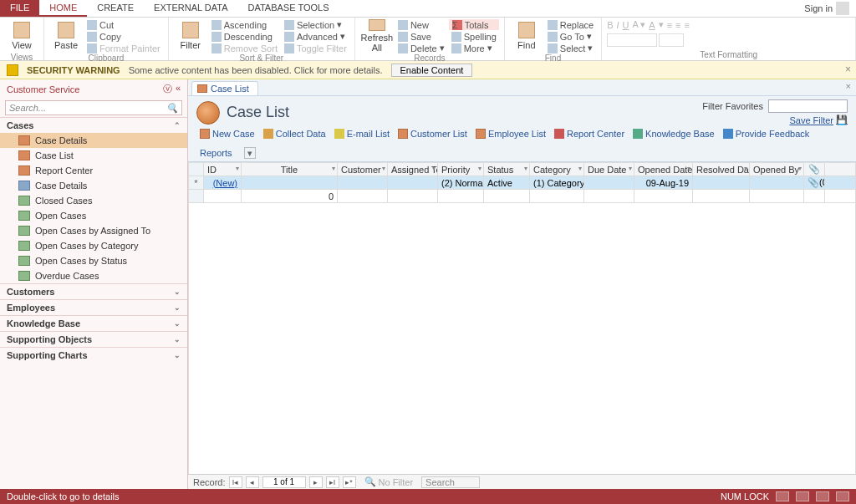 This screenshot has width=856, height=504. Describe the element at coordinates (430, 38) in the screenshot. I see `ribbon-group-records: Refresh All New Save Delete ▾ ΣTotals Sp…` at that location.